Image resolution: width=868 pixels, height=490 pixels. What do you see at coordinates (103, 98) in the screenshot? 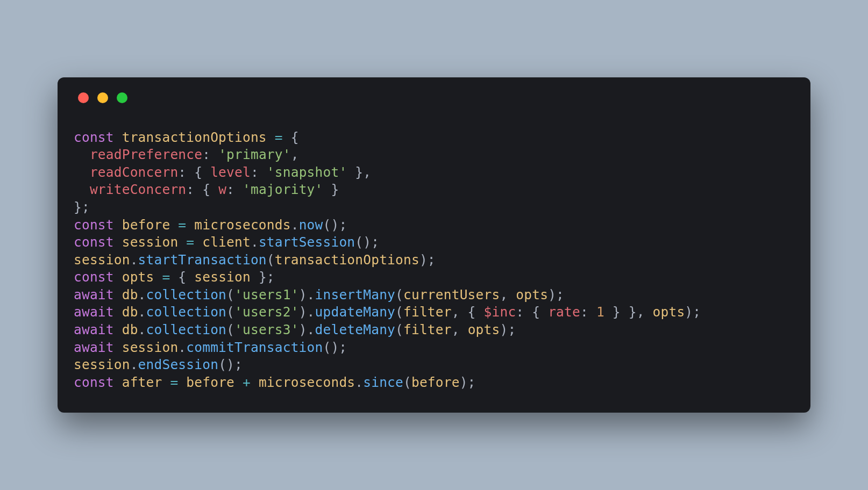
I see `minimize-icon` at bounding box center [103, 98].